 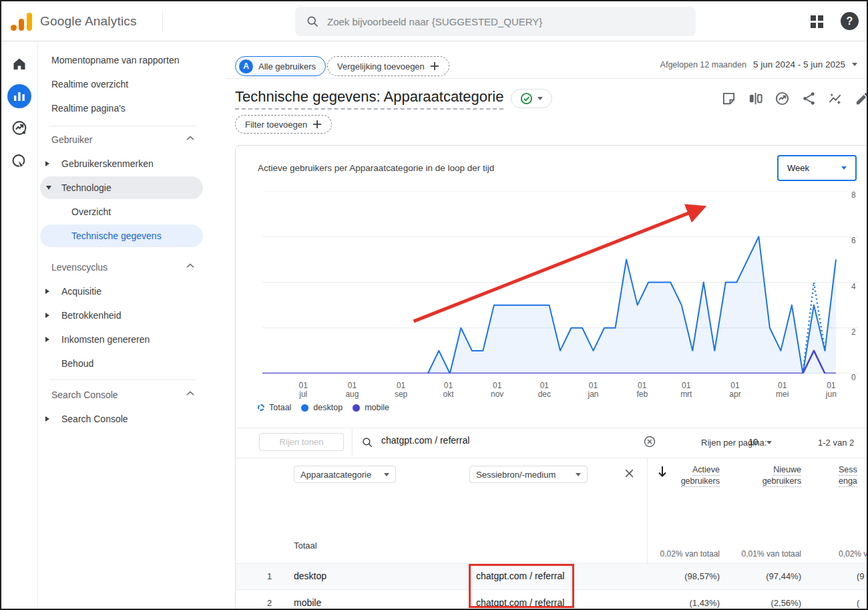 What do you see at coordinates (860, 241) in the screenshot?
I see `y-axis-label: 6` at bounding box center [860, 241].